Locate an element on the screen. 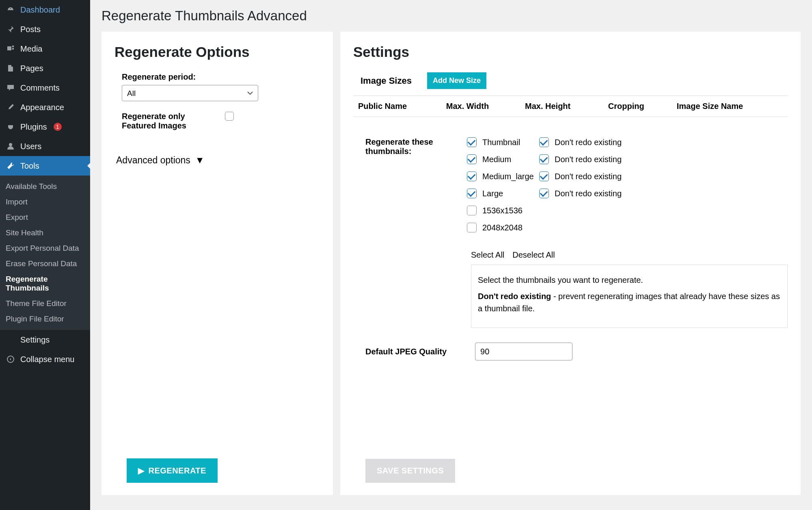 Image resolution: width=812 pixels, height=510 pixels. thumb-row-thumbnail: Thumbnail Don't redo existing is located at coordinates (544, 142).